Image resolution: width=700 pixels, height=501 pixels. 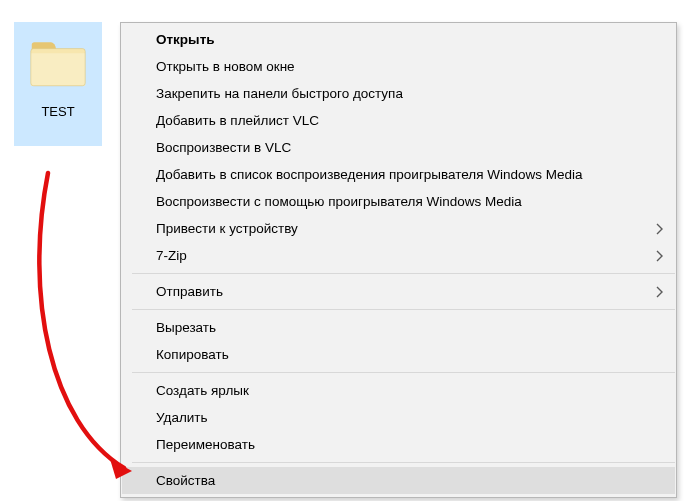 I want to click on desktop-folder-selected: TEST, so click(x=58, y=84).